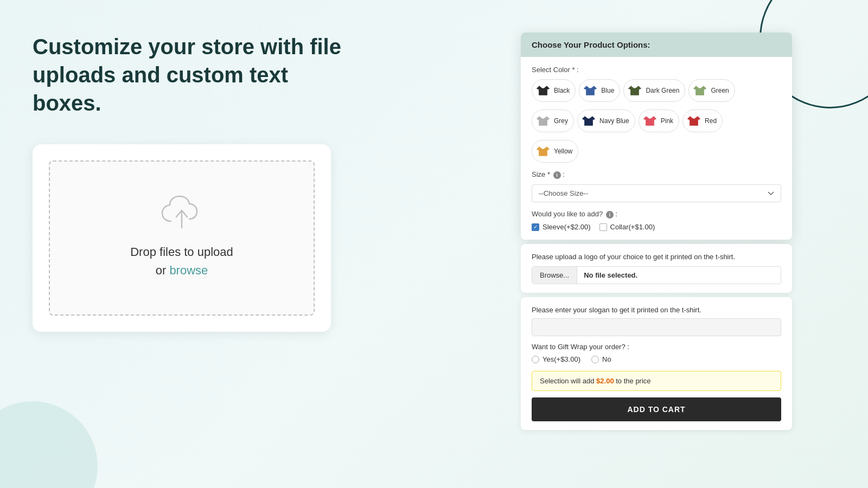  Describe the element at coordinates (182, 238) in the screenshot. I see `upload-box: Drop files to upload or browse` at that location.